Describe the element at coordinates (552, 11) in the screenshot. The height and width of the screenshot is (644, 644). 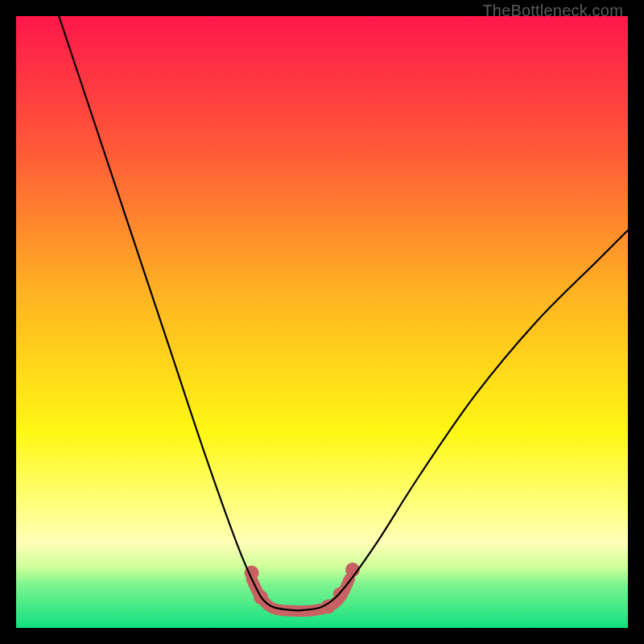
I see `watermark-text: TheBottleneck.com` at that location.